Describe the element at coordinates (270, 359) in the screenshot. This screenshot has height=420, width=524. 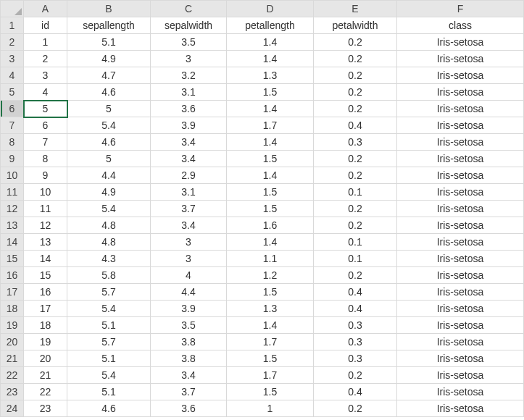
I see `cell-D21: 1.5` at that location.